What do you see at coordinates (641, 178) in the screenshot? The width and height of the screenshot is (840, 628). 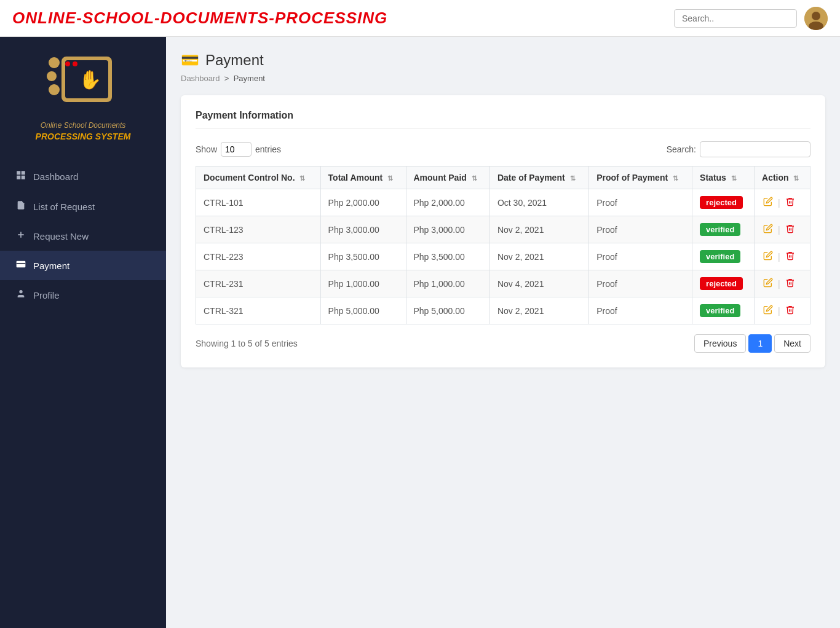 I see `col-proof: Proof of Payment ⇅` at bounding box center [641, 178].